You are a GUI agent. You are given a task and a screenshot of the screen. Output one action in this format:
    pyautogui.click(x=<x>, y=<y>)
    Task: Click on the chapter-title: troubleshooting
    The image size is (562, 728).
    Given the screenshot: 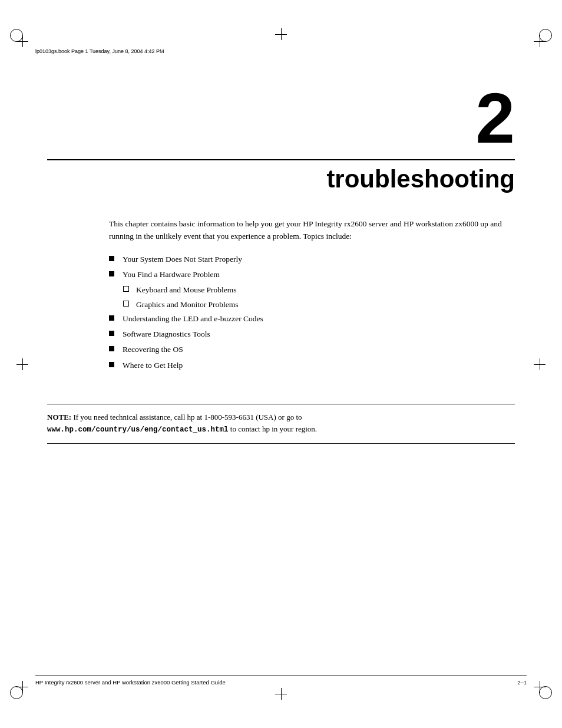 What is the action you would take?
    pyautogui.click(x=281, y=179)
    